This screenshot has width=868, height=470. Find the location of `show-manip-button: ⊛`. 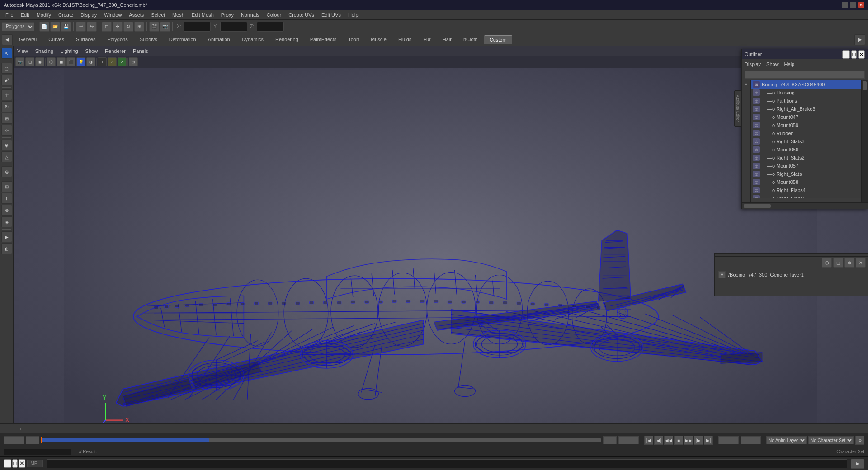

show-manip-button: ⊛ is located at coordinates (7, 172).